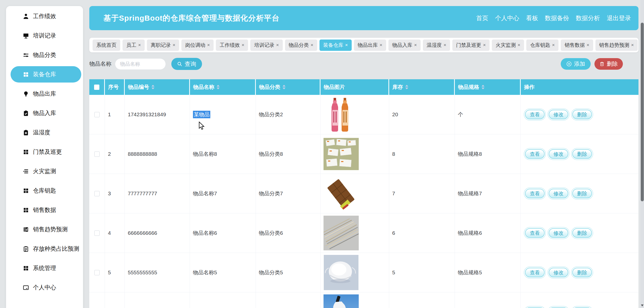 The height and width of the screenshot is (308, 644). Describe the element at coordinates (163, 45) in the screenshot. I see `tab-resignation-record: 离职记录×` at that location.